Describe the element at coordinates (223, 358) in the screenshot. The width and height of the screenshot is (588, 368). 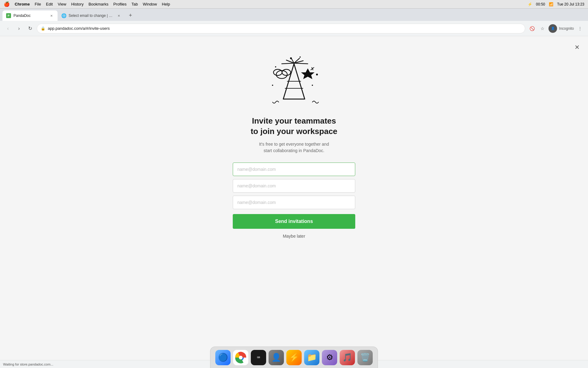
I see `dock-finder: 🔵` at that location.